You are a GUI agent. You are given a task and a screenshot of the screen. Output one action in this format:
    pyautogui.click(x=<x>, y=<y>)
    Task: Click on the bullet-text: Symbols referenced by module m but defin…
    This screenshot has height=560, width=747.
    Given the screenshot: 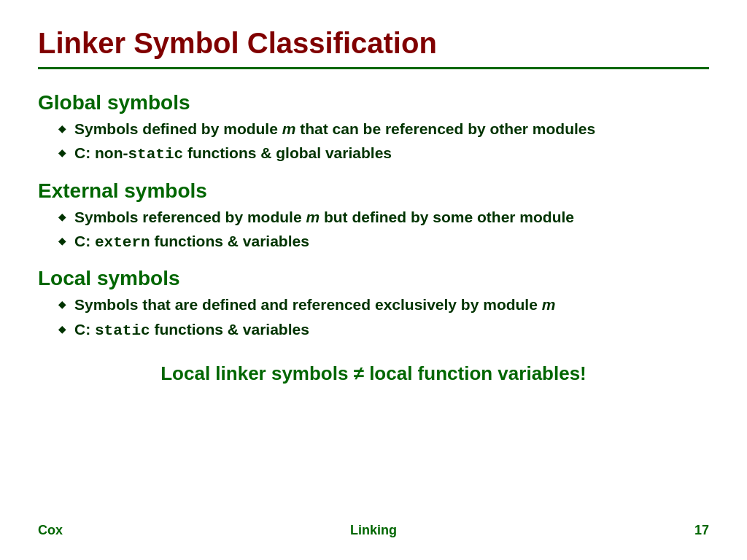 What is the action you would take?
    pyautogui.click(x=392, y=217)
    